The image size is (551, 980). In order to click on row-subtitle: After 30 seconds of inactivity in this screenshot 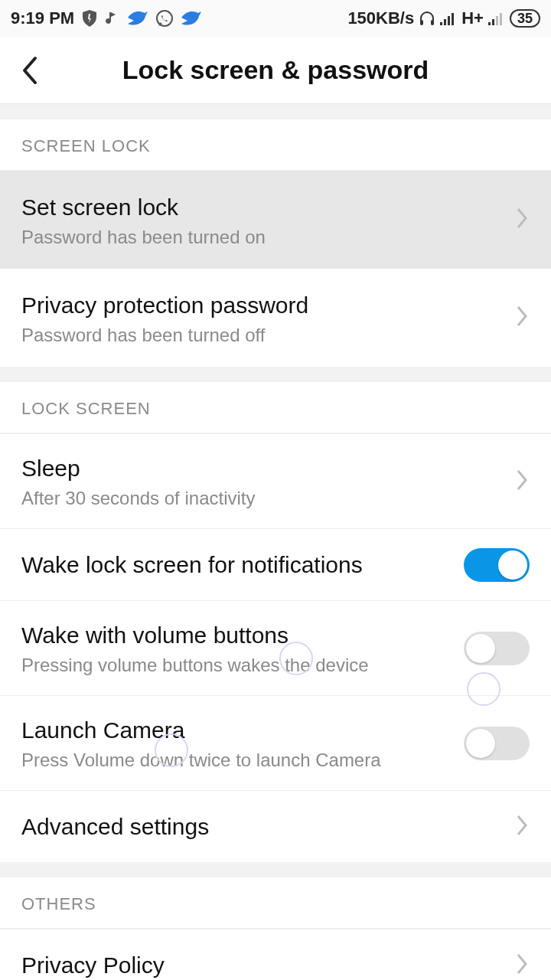, I will do `click(269, 498)`.